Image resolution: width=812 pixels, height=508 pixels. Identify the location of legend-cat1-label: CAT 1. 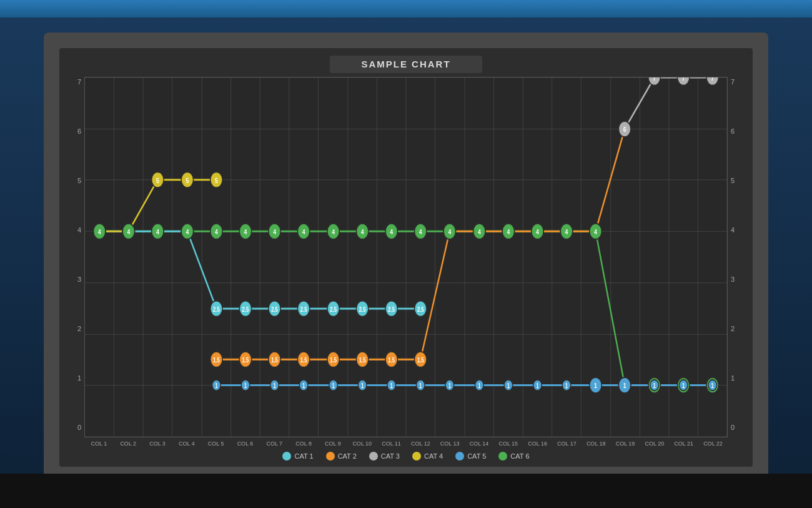
(304, 456).